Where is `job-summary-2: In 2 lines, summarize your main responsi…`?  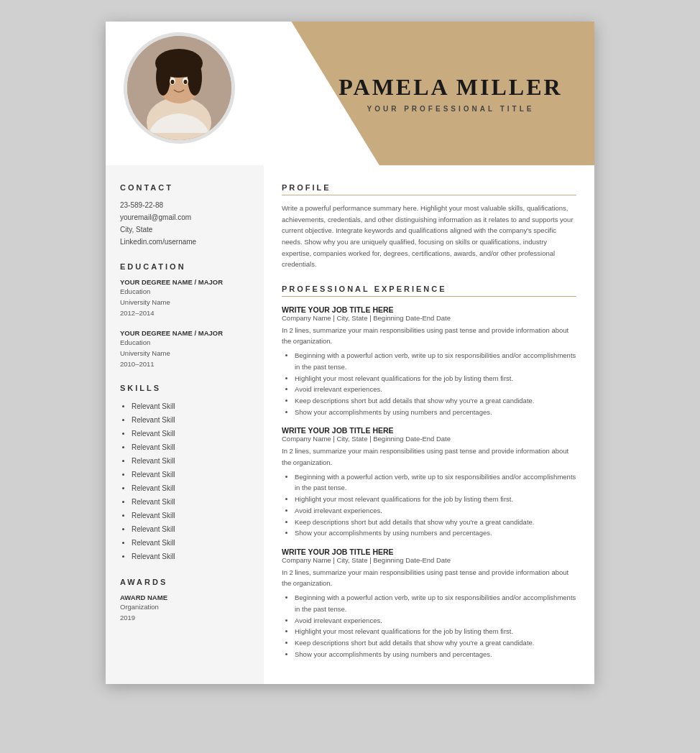
job-summary-2: In 2 lines, summarize your main responsi… is located at coordinates (429, 456).